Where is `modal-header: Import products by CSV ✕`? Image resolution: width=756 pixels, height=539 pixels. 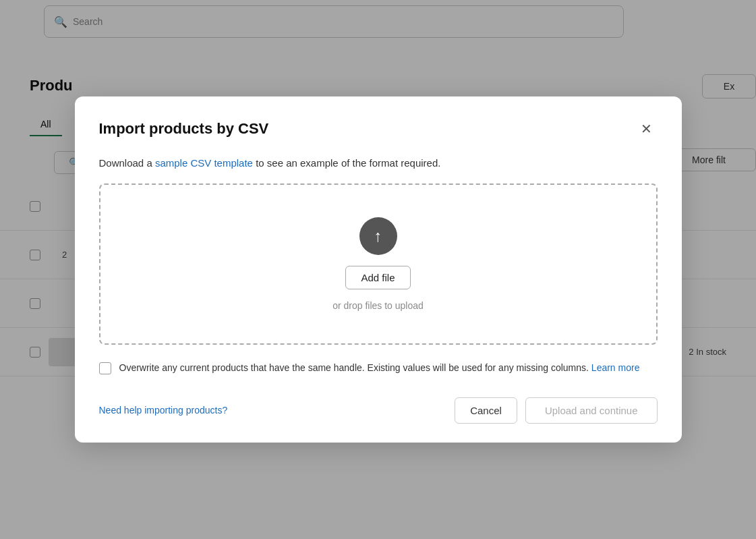
modal-header: Import products by CSV ✕ is located at coordinates (378, 129).